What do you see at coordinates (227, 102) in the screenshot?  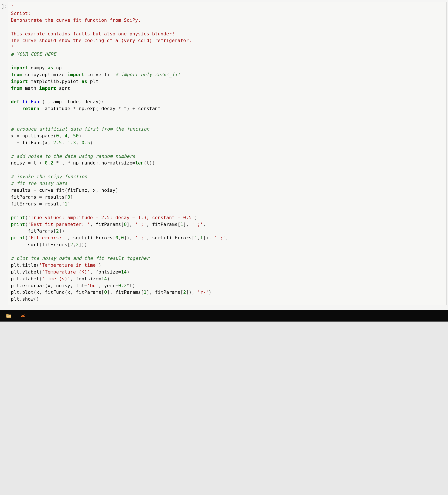 I see `code-line: def fitFunc(t, amplitude, decay):` at bounding box center [227, 102].